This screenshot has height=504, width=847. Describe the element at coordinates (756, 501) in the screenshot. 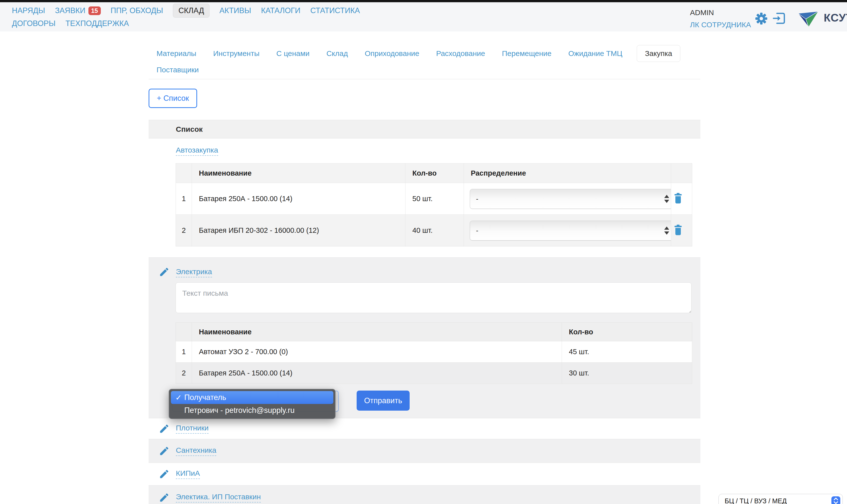

I see `building-filter-value: БЦ / ТЦ / ВУЗ / МЕД` at that location.